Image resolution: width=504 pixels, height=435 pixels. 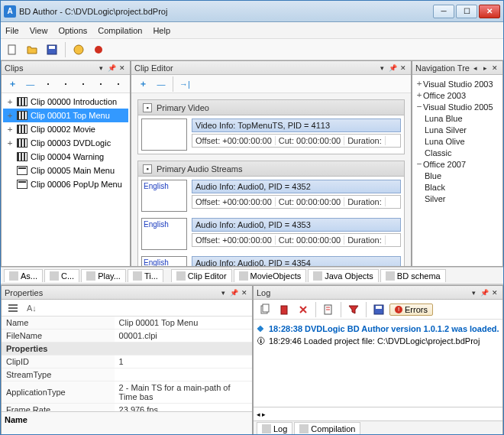 I want to click on categorize-button, so click(x=13, y=308).